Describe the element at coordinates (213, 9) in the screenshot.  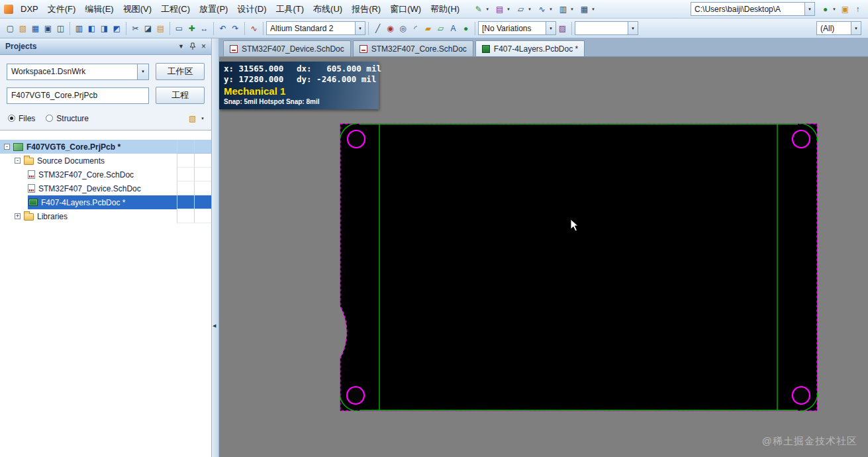
I see `menu-place: 放置(P)` at that location.